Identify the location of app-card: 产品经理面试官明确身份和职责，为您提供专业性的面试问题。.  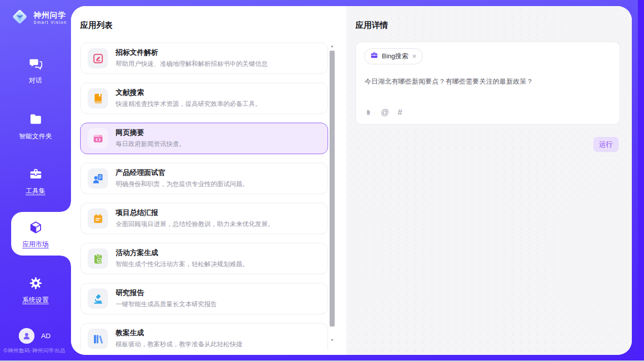
(204, 178).